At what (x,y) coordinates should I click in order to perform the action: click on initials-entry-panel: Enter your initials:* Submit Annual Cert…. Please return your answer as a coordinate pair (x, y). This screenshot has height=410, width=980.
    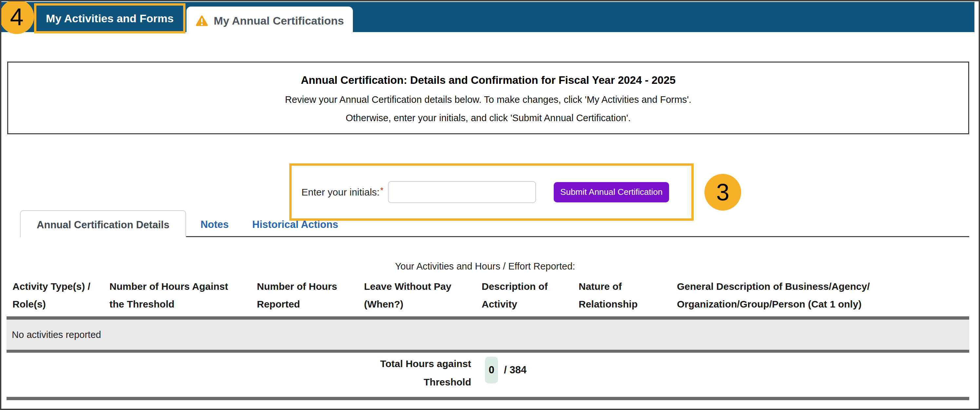
    Looking at the image, I should click on (492, 192).